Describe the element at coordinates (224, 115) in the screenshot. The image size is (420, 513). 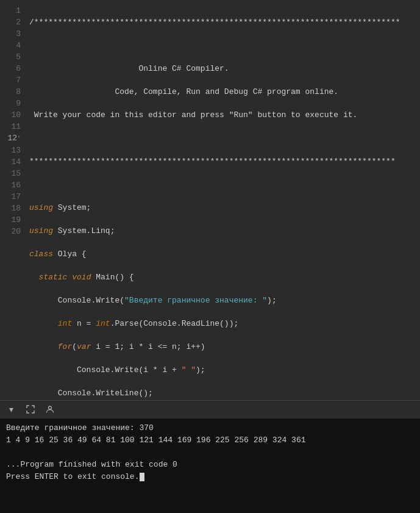
I see `code-line-5: Write your code in this editor and press…` at that location.